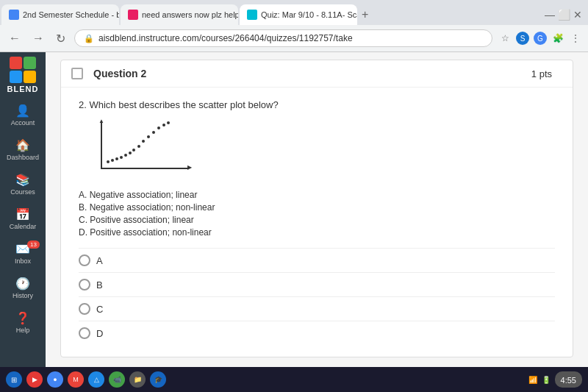 The height and width of the screenshot is (392, 588). Describe the element at coordinates (23, 222) in the screenshot. I see `sidebar: BLEND 👤 Account 🏠 Dashboard 📚 Courses 📅 …` at that location.